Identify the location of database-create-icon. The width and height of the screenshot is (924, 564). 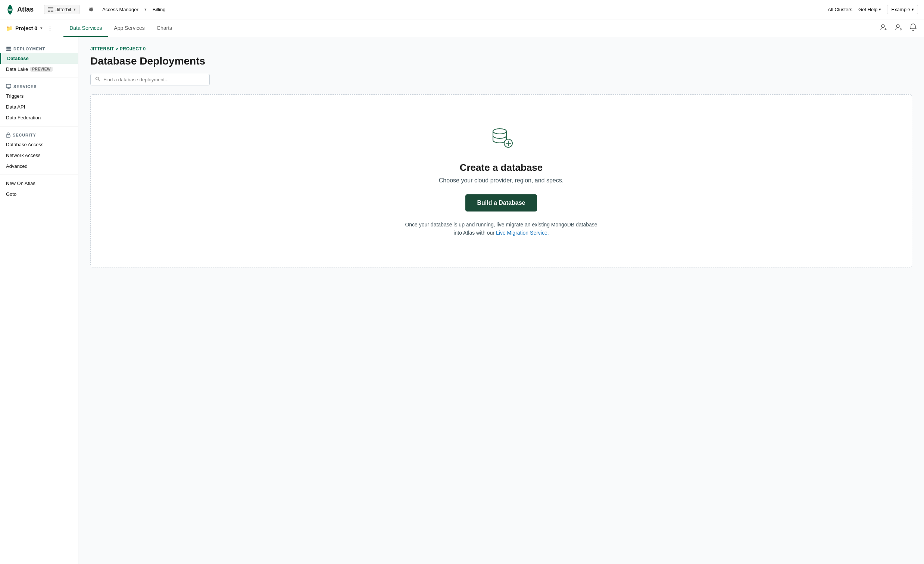
(501, 138).